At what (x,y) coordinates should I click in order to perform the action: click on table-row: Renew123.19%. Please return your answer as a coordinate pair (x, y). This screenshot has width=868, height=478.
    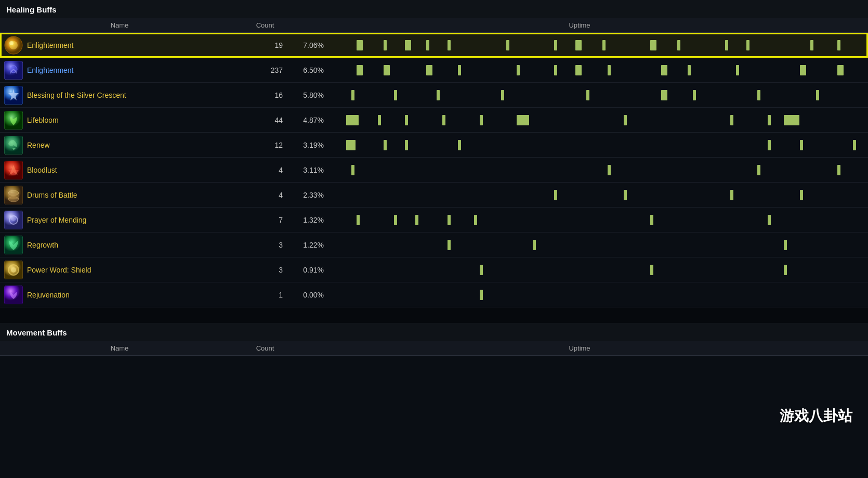
    Looking at the image, I should click on (434, 145).